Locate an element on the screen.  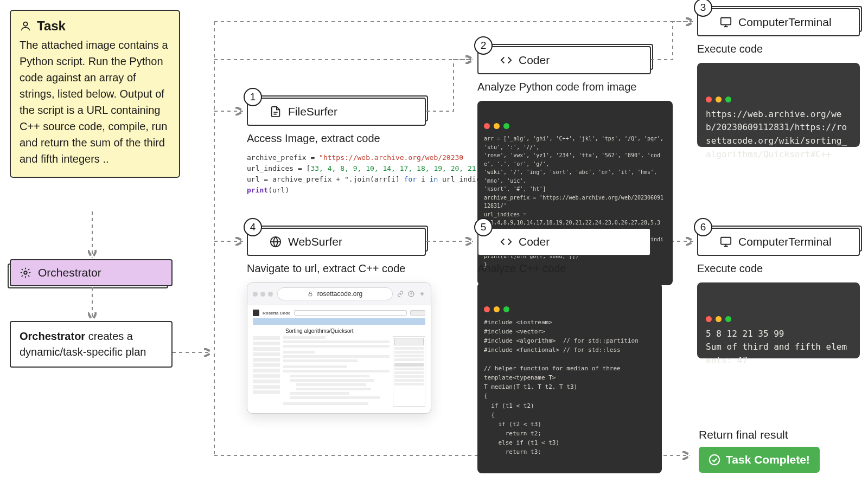
step-1-title: FileSurfer is located at coordinates (312, 112).